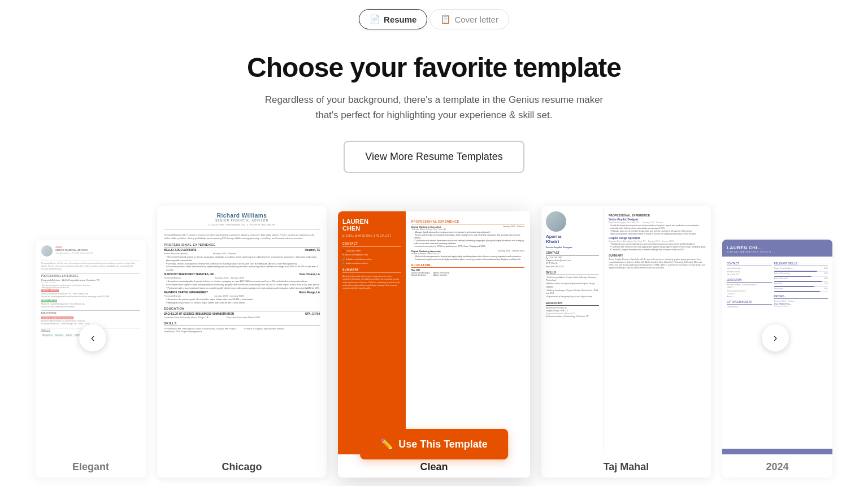 The width and height of the screenshot is (868, 486). What do you see at coordinates (572, 248) in the screenshot?
I see `taj-person-title: Senior Graphic Designer` at bounding box center [572, 248].